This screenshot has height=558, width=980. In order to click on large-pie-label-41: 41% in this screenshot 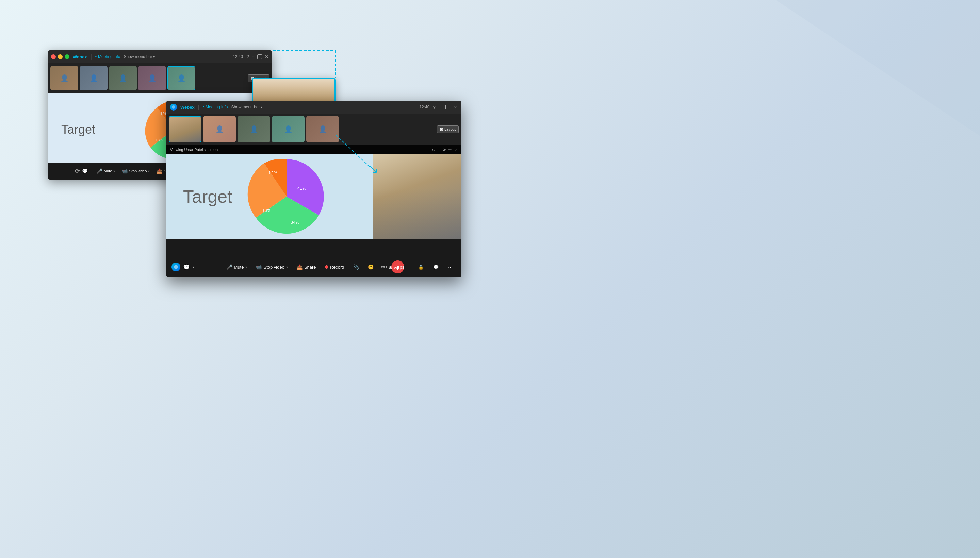, I will do `click(302, 188)`.